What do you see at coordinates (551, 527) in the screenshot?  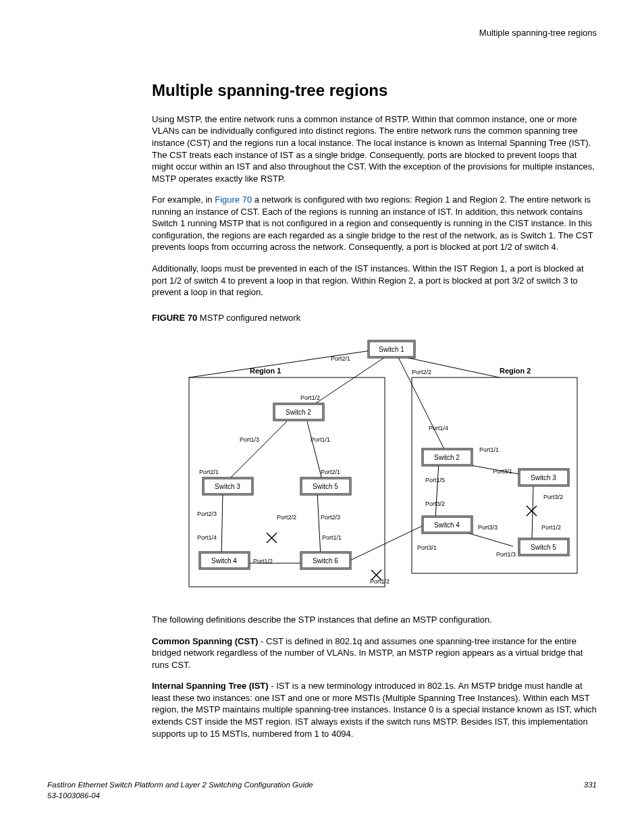 I see `r2-port-1-2: Port1/2` at bounding box center [551, 527].